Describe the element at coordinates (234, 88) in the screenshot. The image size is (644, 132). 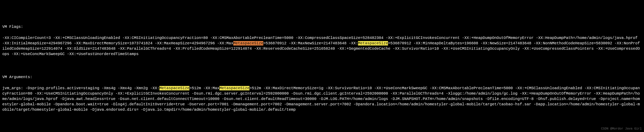
I see `highlight-metaspacesize-4: MetaspaceSize` at that location.